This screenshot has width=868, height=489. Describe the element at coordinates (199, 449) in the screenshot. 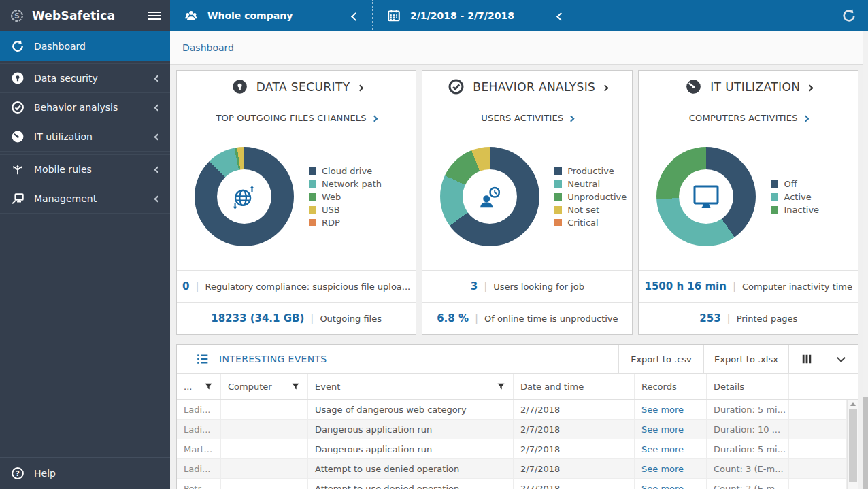

I see `cell-user: Mart...` at that location.